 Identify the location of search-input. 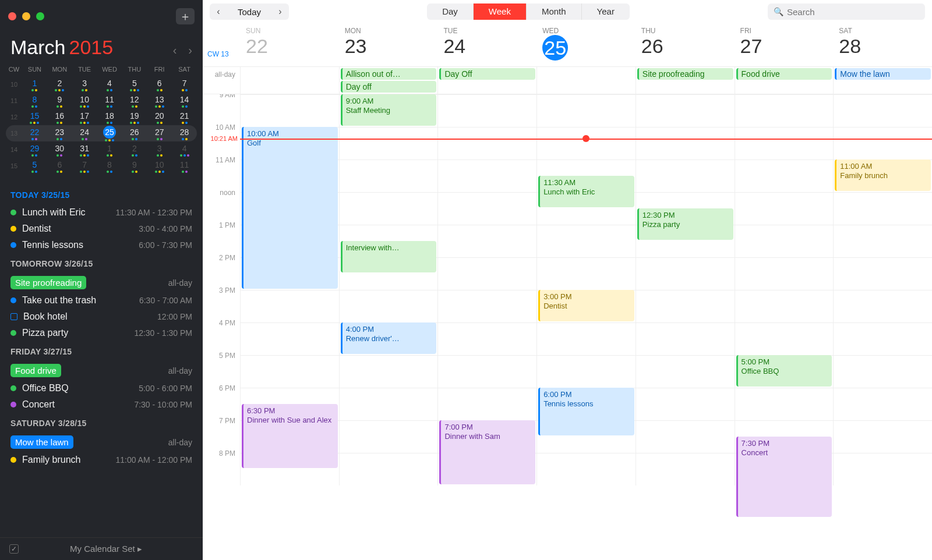
(853, 12).